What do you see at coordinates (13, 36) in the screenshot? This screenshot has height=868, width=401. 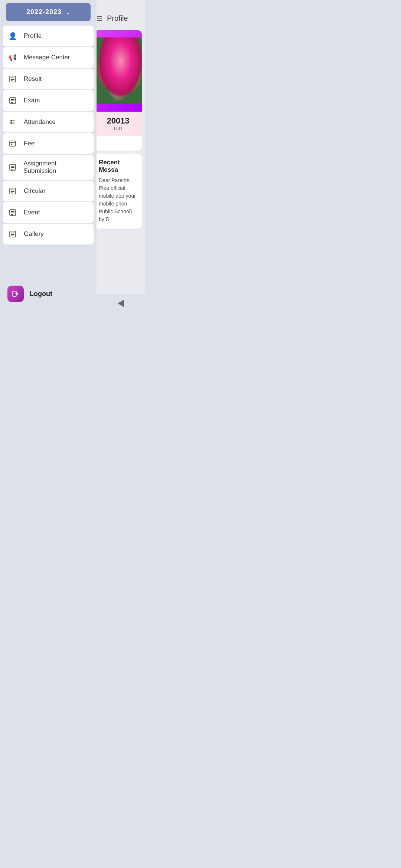 I see `profile-icon: 👤` at bounding box center [13, 36].